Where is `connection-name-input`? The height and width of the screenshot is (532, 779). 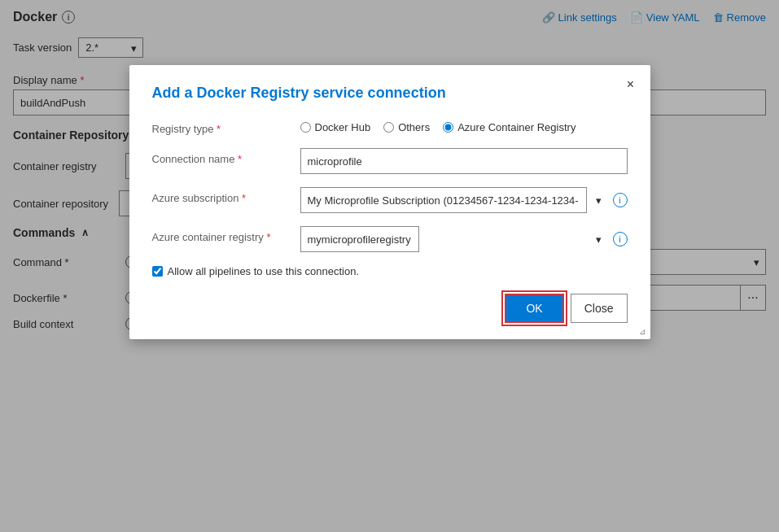
connection-name-input is located at coordinates (464, 161).